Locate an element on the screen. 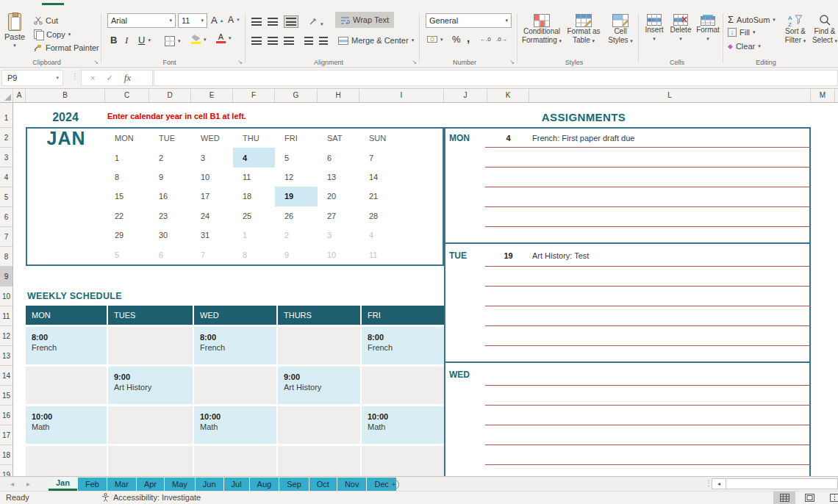 The image size is (838, 504). calendar-day: 1 is located at coordinates (127, 157).